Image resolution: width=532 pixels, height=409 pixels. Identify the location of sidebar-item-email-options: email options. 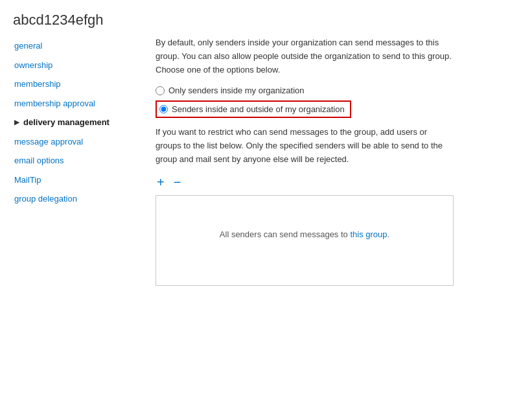
(78, 161).